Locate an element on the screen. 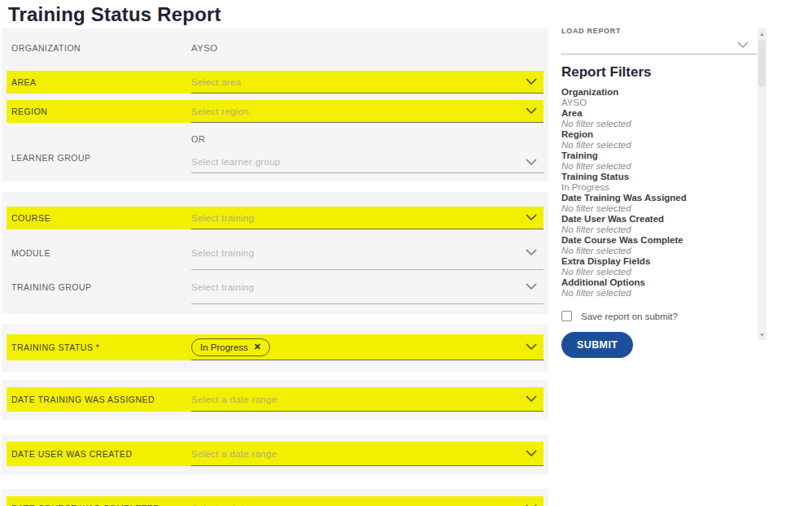 The width and height of the screenshot is (812, 506). training-status-select: TRAINING STATUS * In Progress ✕ is located at coordinates (275, 347).